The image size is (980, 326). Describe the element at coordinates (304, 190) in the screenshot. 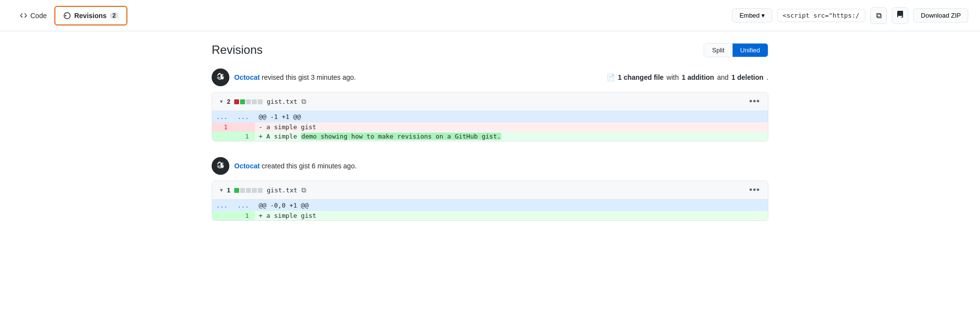

I see `diff-copy-icon-2: ⧉` at that location.